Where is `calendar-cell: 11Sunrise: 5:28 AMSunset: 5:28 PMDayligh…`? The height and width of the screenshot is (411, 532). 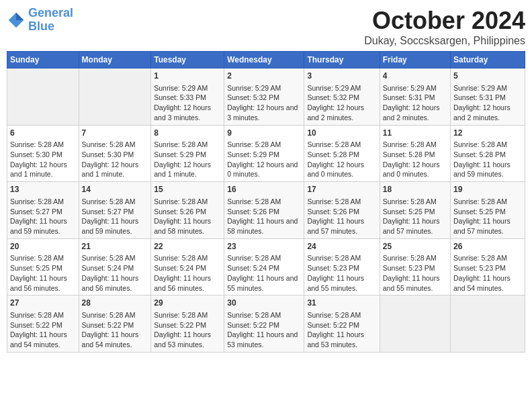 calendar-cell: 11Sunrise: 5:28 AMSunset: 5:28 PMDayligh… is located at coordinates (415, 153).